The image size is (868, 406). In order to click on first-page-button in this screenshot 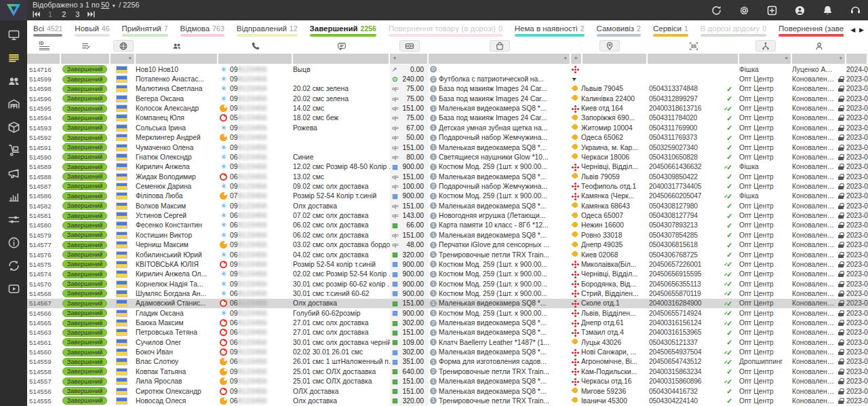, I will do `click(37, 14)`.